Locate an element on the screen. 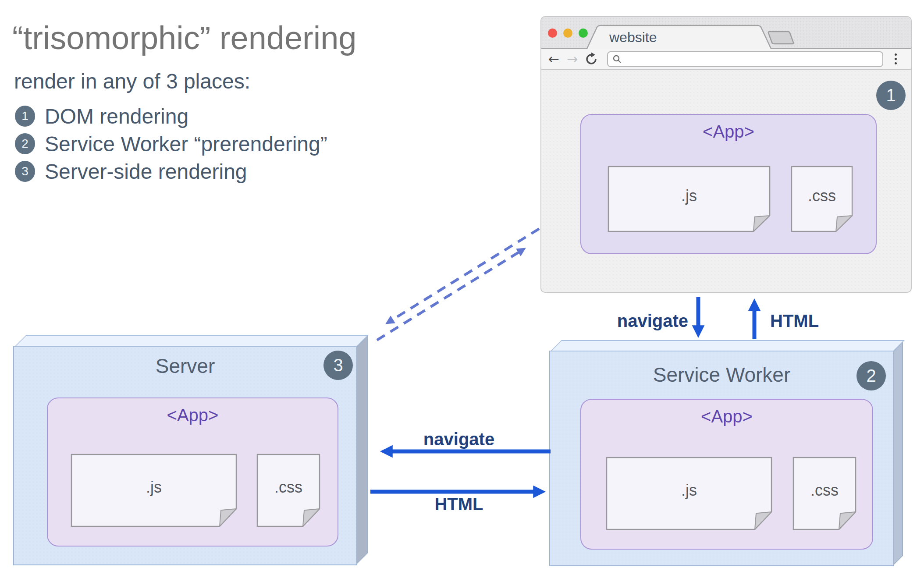 This screenshot has width=924, height=582. dashed-arrow-to-server is located at coordinates (466, 274).